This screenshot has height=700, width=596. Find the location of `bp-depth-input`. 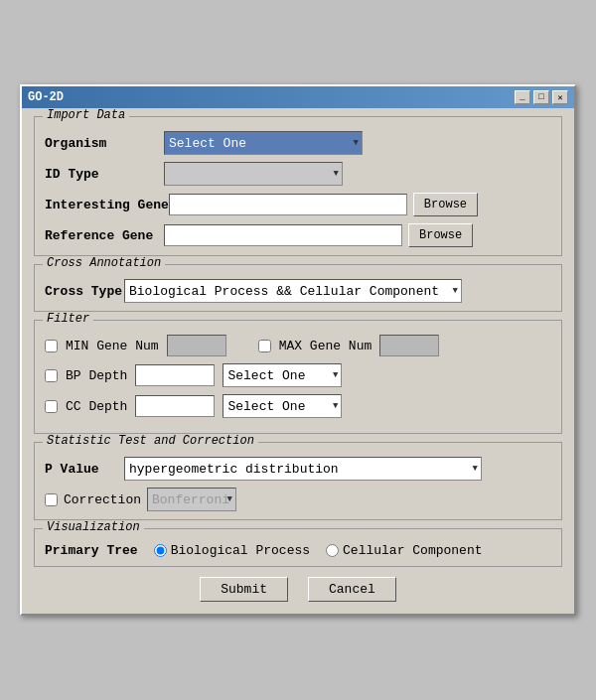

bp-depth-input is located at coordinates (175, 375).